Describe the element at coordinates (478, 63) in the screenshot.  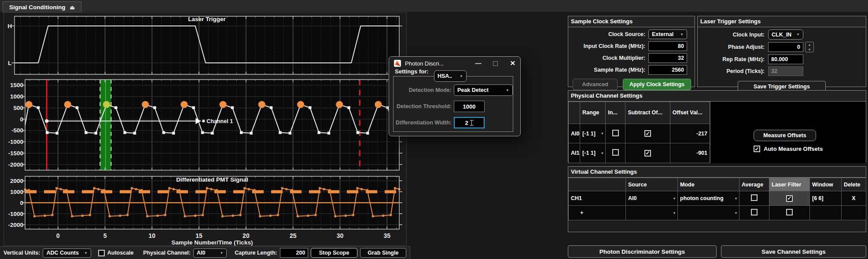
I see `minimize-icon: —` at that location.